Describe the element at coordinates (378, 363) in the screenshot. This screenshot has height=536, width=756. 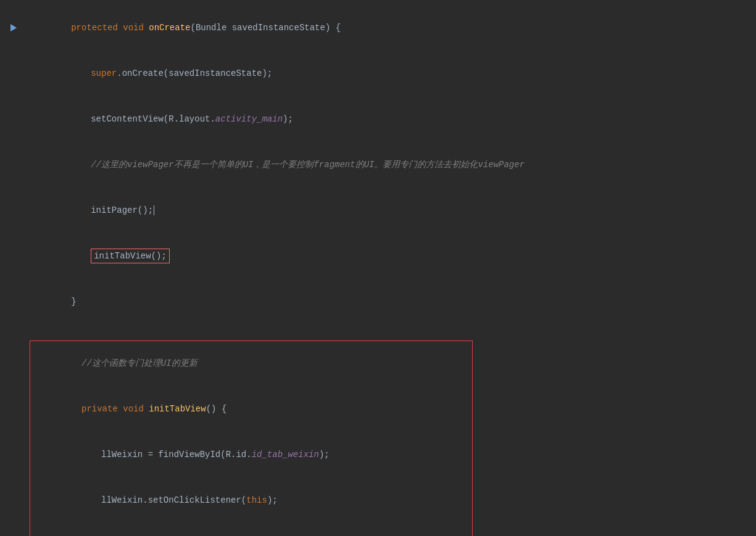
I see `code-line-9: //这个函数专门处理UI的更新` at that location.